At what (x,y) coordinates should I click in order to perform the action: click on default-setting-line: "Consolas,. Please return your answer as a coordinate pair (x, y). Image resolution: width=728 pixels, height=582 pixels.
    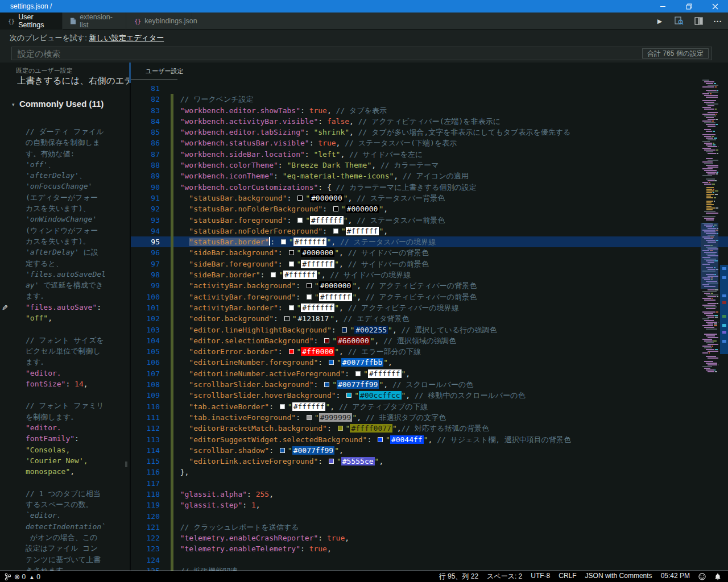
    Looking at the image, I should click on (77, 450).